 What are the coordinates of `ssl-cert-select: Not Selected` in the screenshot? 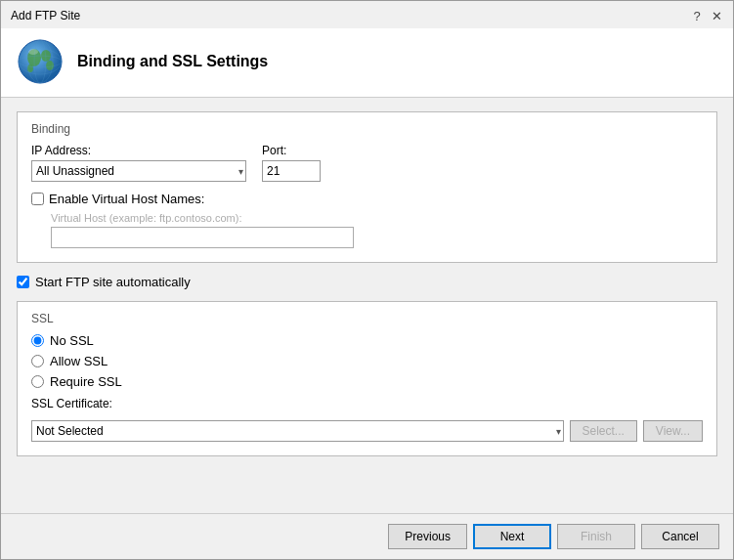 It's located at (297, 431).